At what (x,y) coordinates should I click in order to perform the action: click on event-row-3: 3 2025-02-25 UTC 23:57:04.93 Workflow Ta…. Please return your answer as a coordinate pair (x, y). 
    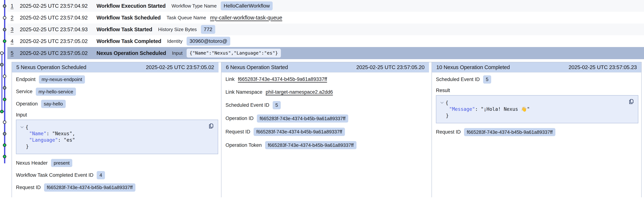
    Looking at the image, I should click on (326, 30).